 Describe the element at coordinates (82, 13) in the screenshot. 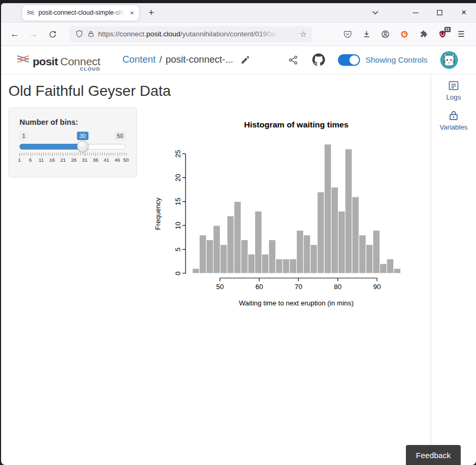

I see `tab-title: posit-connect-cloud-simple-shi` at that location.